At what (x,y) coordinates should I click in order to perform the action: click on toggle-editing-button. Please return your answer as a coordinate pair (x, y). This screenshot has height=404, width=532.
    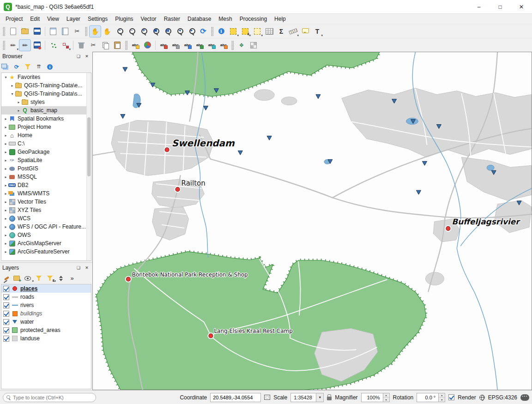
    Looking at the image, I should click on (25, 45).